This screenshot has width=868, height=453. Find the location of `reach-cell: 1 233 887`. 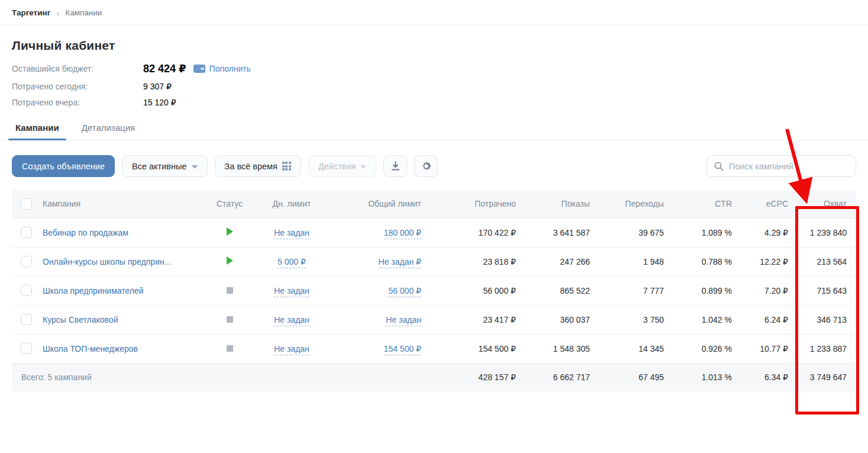

reach-cell: 1 233 887 is located at coordinates (827, 348).